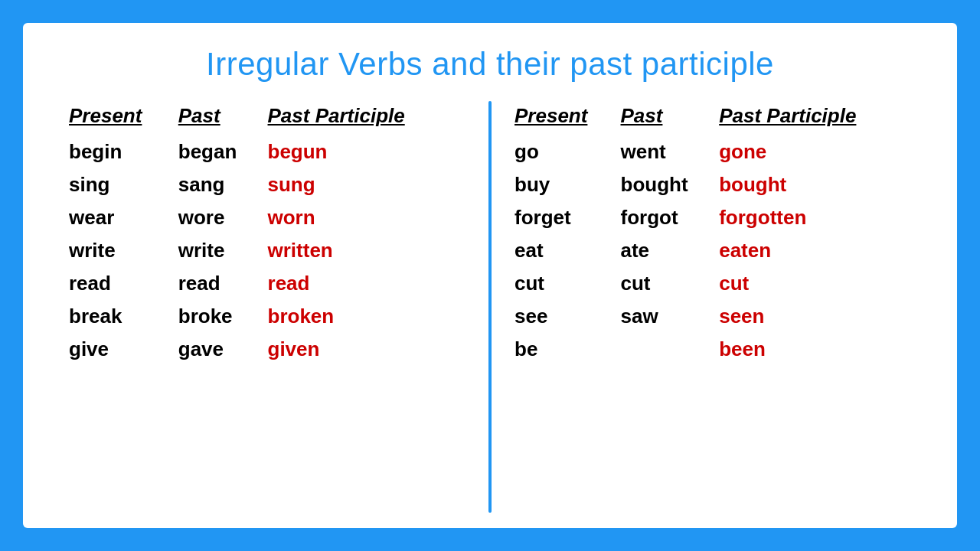 The height and width of the screenshot is (551, 980). I want to click on page-title: Irregular Verbs and their past participl…, so click(490, 64).